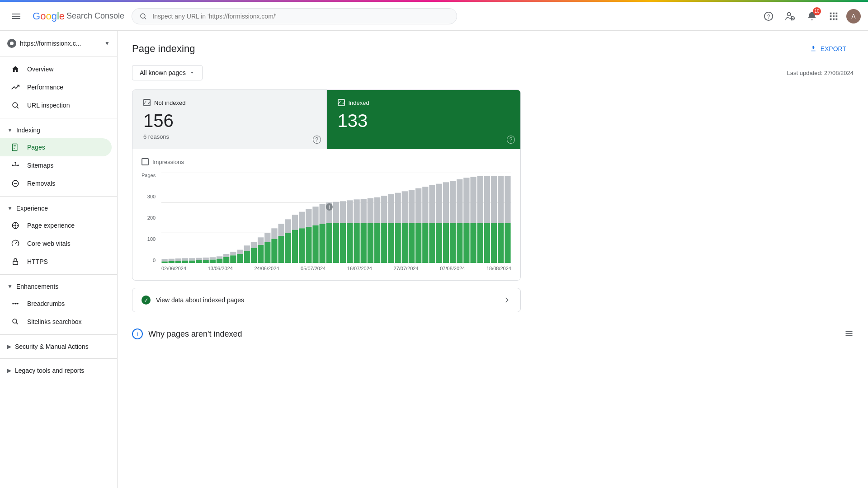  I want to click on view-indexed-data-button: ✓ View data about indexed pages, so click(326, 300).